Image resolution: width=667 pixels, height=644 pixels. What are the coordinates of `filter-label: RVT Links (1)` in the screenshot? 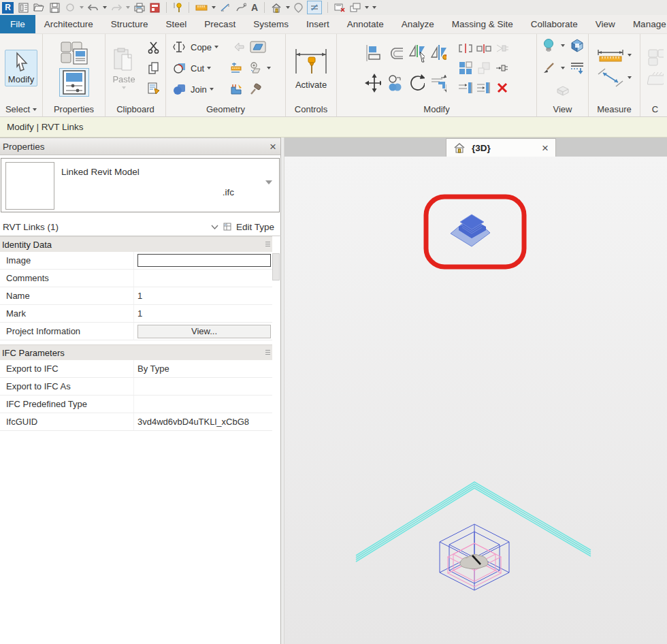 It's located at (31, 227).